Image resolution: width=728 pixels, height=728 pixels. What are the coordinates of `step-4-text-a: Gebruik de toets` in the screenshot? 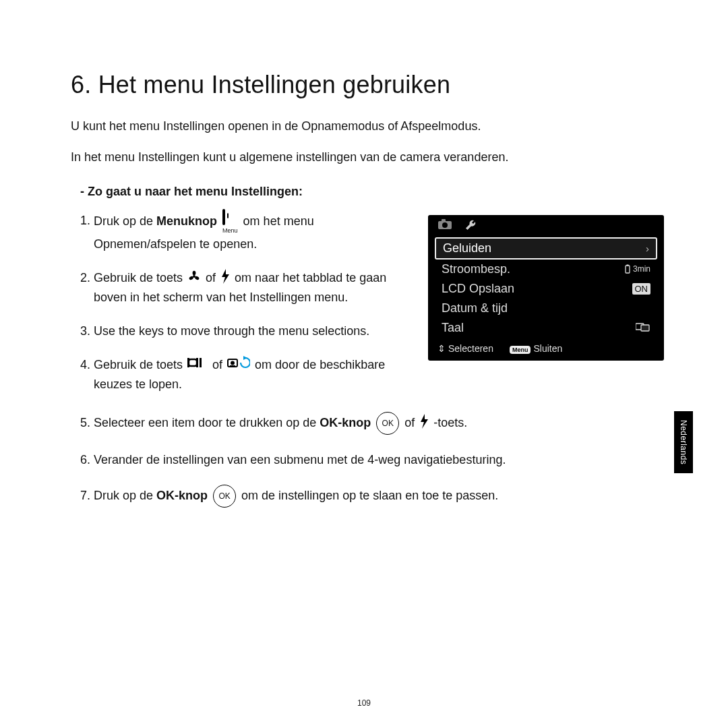 It's located at (140, 365).